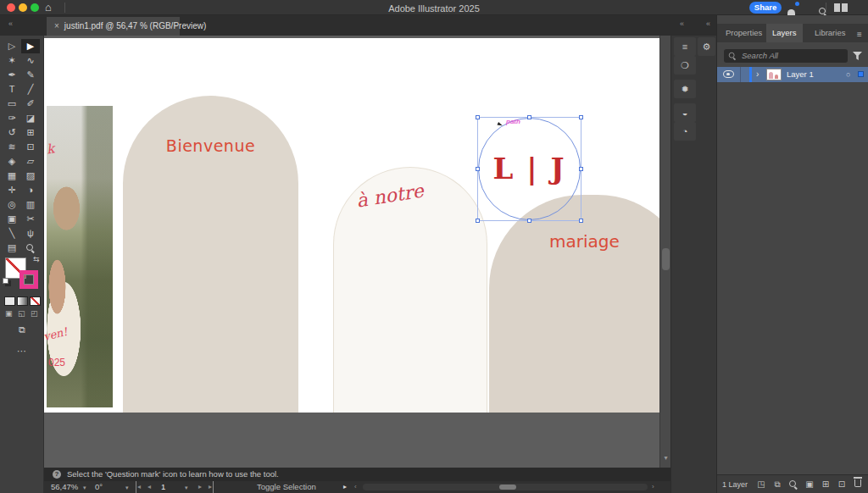 This screenshot has height=493, width=868. I want to click on horizontal-scrollbar-thumb, so click(508, 487).